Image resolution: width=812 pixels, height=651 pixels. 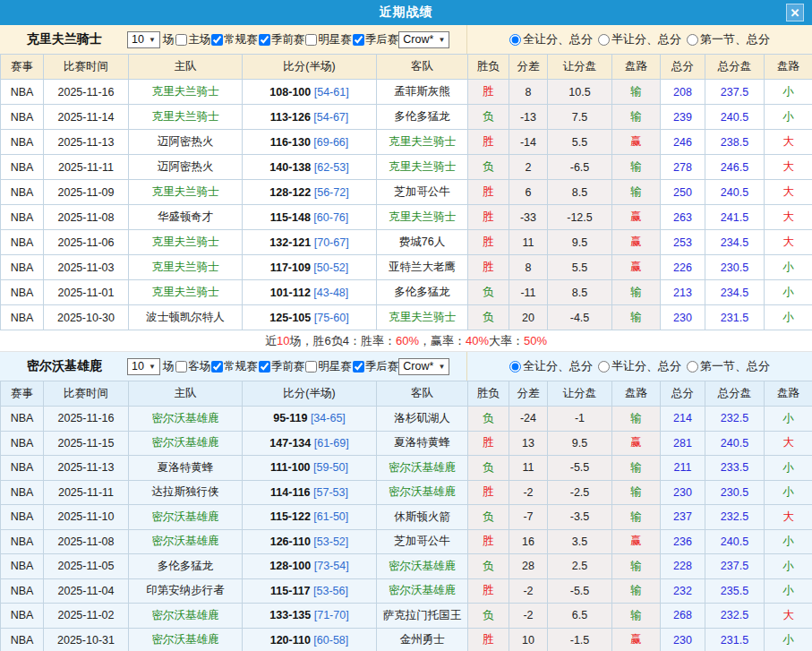 I want to click on column-header: 赛事, so click(x=22, y=394).